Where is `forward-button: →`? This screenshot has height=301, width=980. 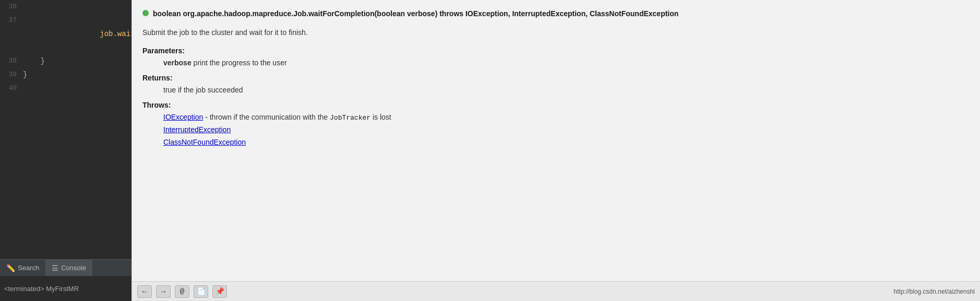
forward-button: → is located at coordinates (163, 292).